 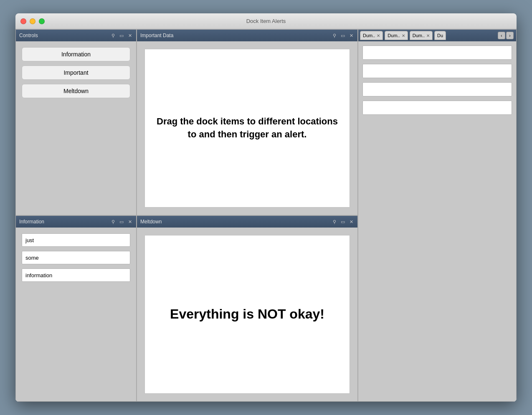 I want to click on meltdown-message: Everything is NOT okay!, so click(x=247, y=314).